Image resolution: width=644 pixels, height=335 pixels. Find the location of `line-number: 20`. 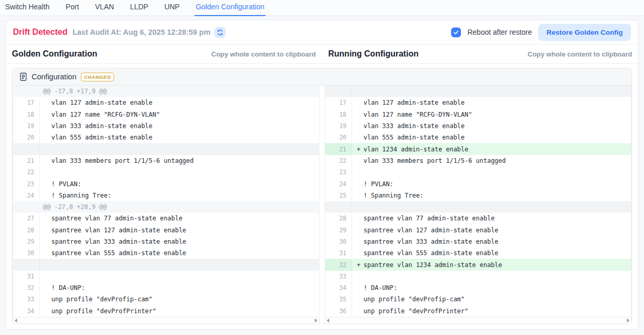

line-number: 20 is located at coordinates (26, 137).